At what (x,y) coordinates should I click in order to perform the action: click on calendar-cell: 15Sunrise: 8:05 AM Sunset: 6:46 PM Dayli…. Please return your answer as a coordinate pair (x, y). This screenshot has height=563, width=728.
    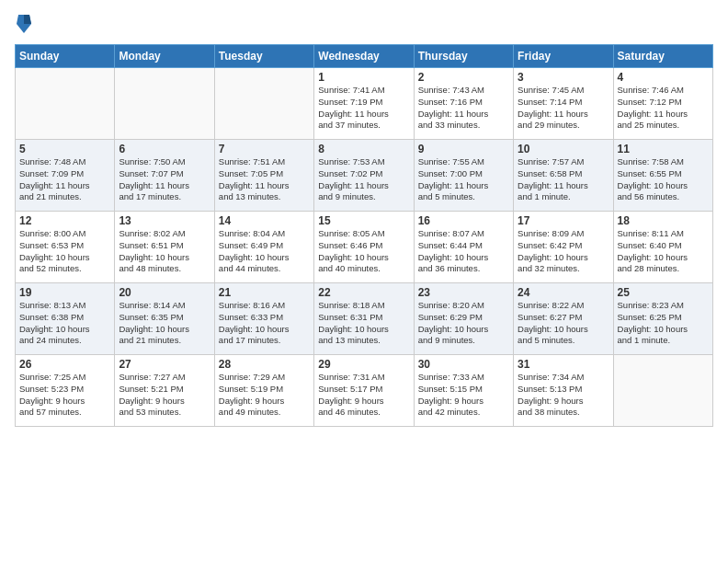
    Looking at the image, I should click on (364, 247).